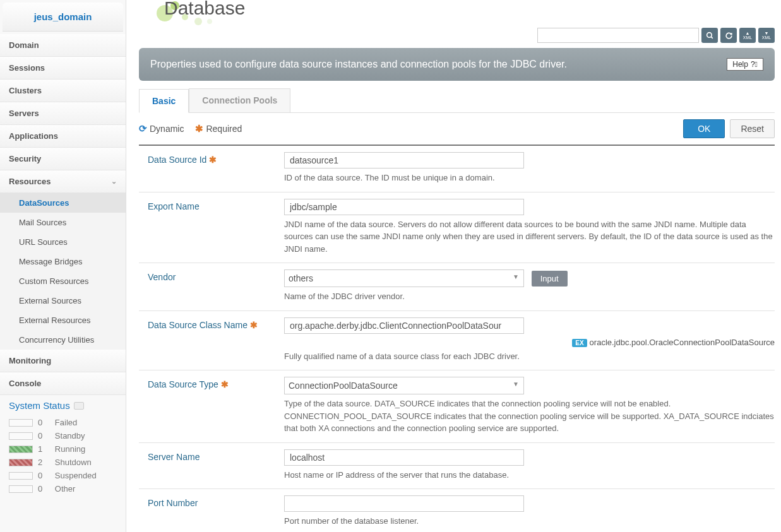 The image size is (781, 532). Describe the element at coordinates (164, 101) in the screenshot. I see `tab-basic: Basic` at that location.